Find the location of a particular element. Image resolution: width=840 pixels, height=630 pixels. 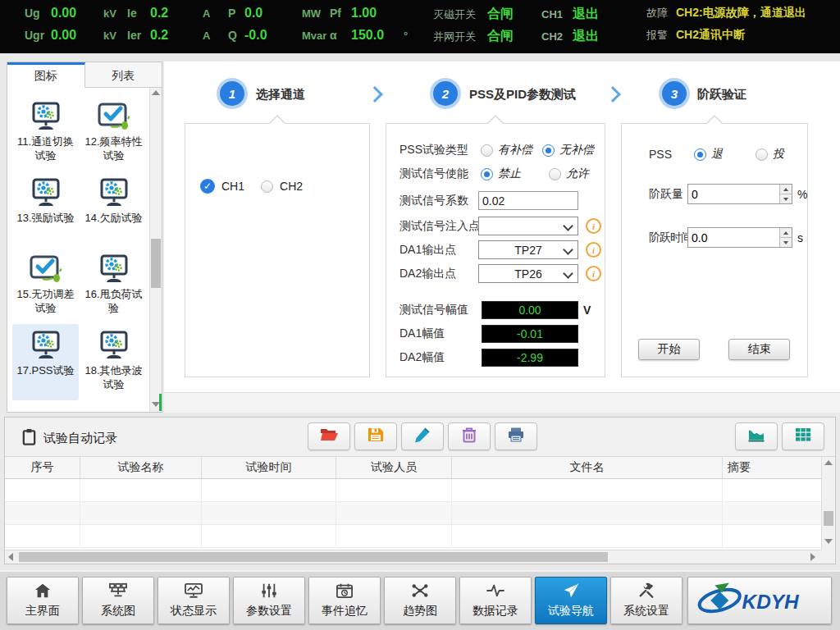

inject-point-label: 测试信号注入点 is located at coordinates (439, 226).